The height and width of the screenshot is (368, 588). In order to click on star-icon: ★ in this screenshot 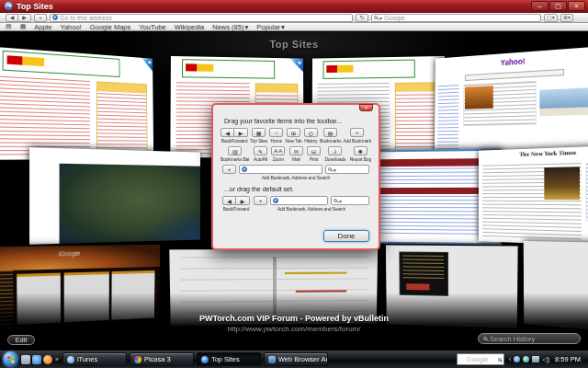, I will do `click(300, 63)`.